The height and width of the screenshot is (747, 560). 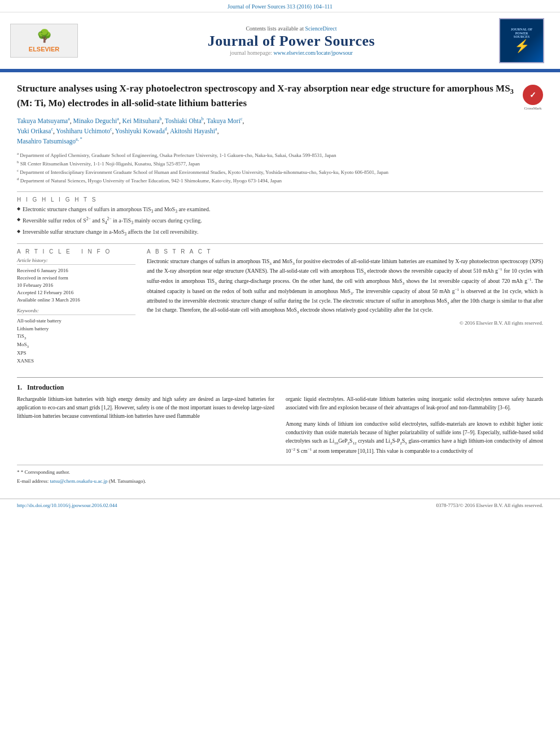 What do you see at coordinates (76, 261) in the screenshot?
I see `history-label: Article history:` at bounding box center [76, 261].